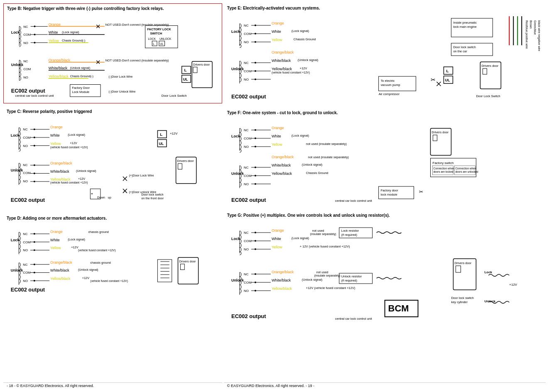 This screenshot has height=392, width=549. What do you see at coordinates (443, 163) in the screenshot?
I see `svg-text: Factory switch` at bounding box center [443, 163].